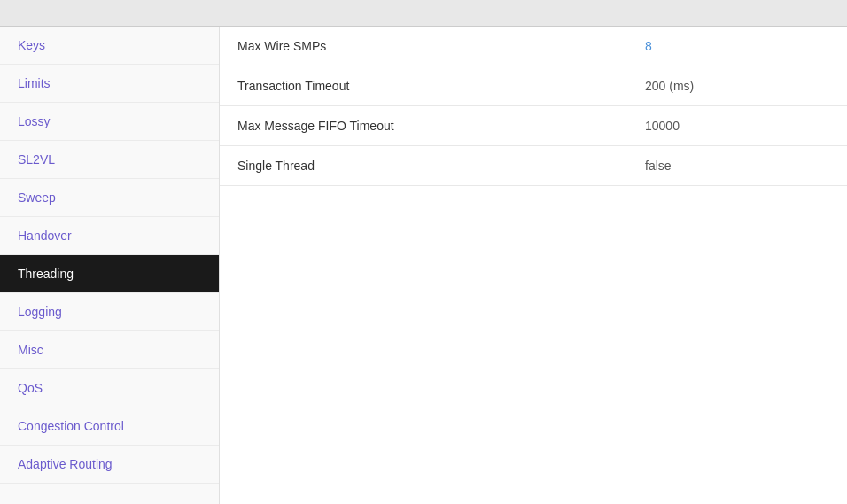  Describe the element at coordinates (441, 166) in the screenshot. I see `property-label: Single Thread` at that location.